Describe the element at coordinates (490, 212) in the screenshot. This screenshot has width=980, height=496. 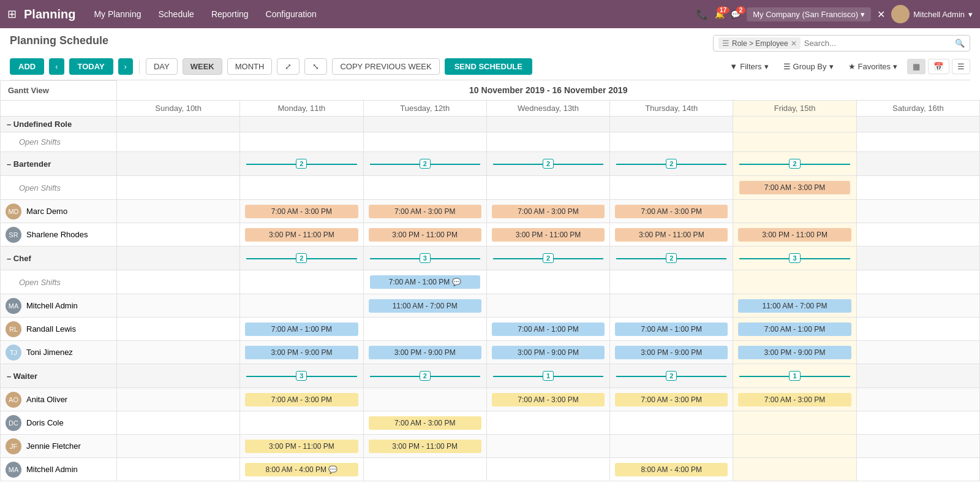
I see `person-row: MDMarc Demo7:00 AM - 3:00 PM7:00 AM - 3:…` at that location.